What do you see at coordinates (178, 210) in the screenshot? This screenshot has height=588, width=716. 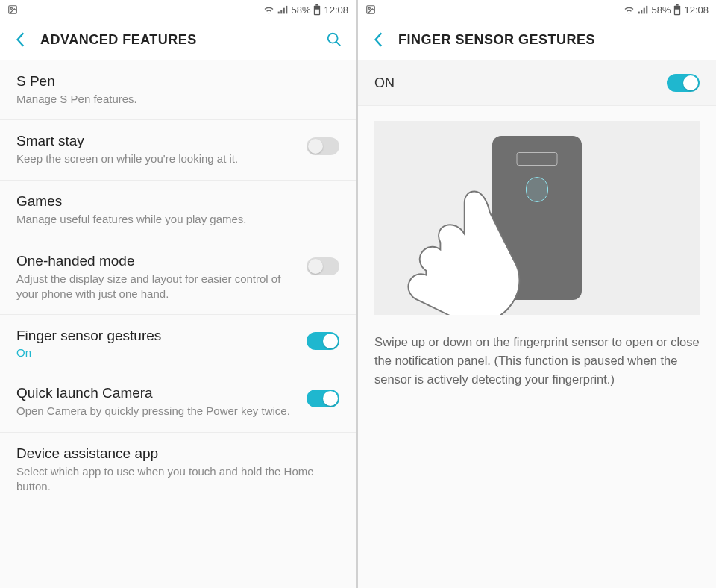 I see `item-games: Games Manage useful features while you p…` at bounding box center [178, 210].